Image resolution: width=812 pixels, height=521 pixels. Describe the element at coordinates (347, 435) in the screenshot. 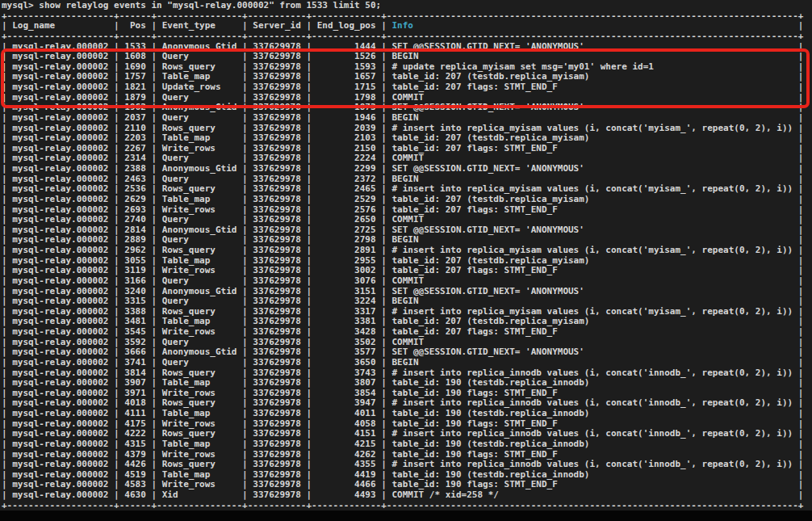

I see `cell-end-log-pos: 4151` at that location.